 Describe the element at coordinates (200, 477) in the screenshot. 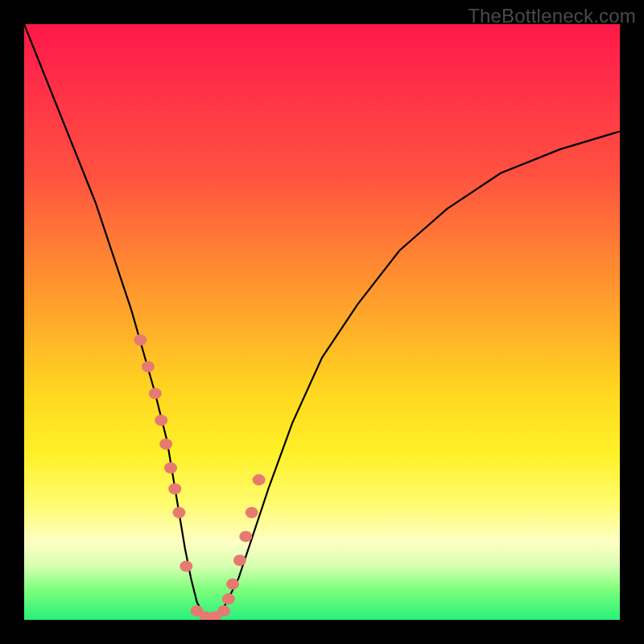

I see `marker-group` at that location.